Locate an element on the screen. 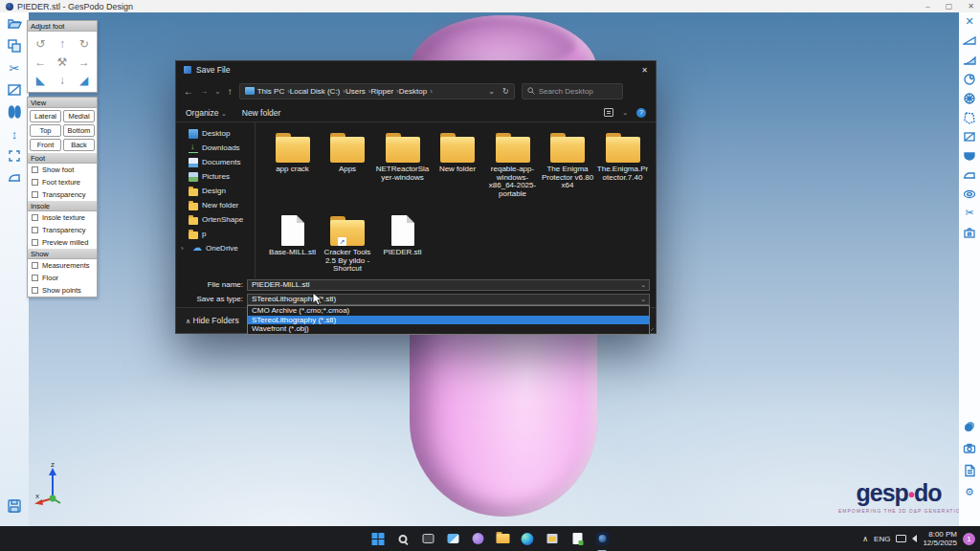  adjust-foot-button: → is located at coordinates (84, 61).